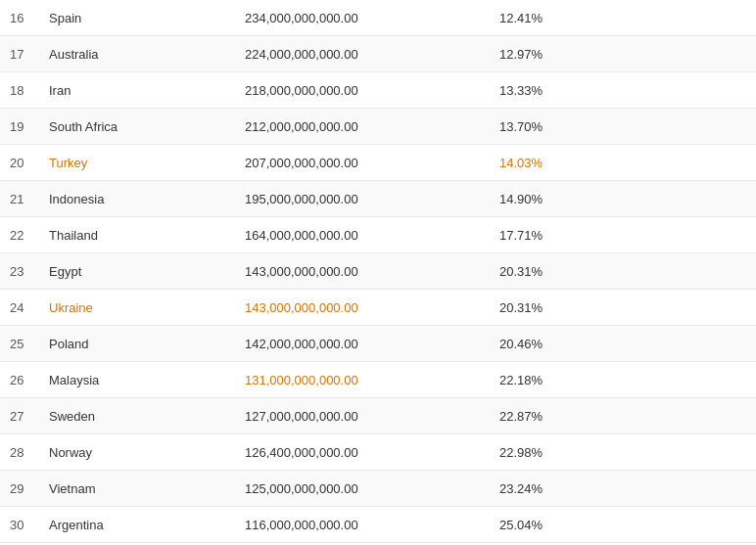  Describe the element at coordinates (29, 452) in the screenshot. I see `rank-cell: 28` at that location.